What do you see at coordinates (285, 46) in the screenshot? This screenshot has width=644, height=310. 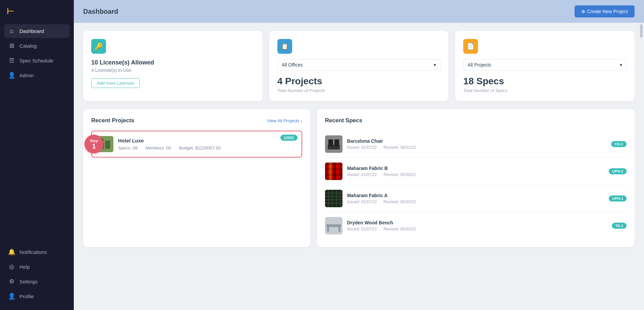 I see `projects-icon: 📋` at bounding box center [285, 46].